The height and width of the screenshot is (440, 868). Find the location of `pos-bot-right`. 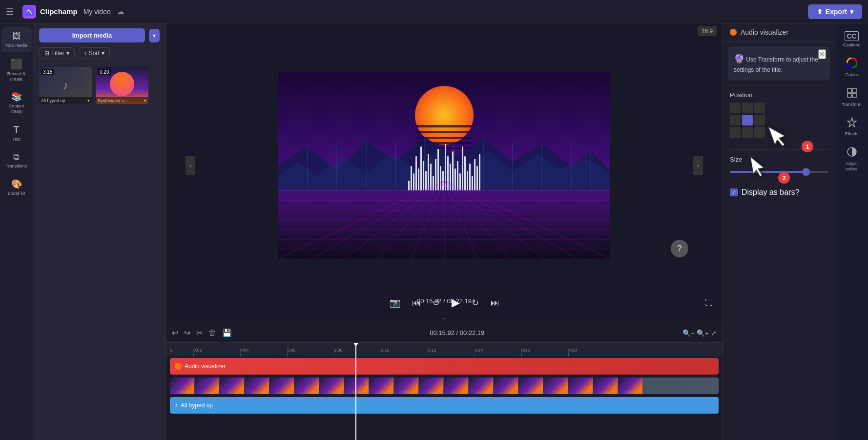

pos-bot-right is located at coordinates (760, 132).